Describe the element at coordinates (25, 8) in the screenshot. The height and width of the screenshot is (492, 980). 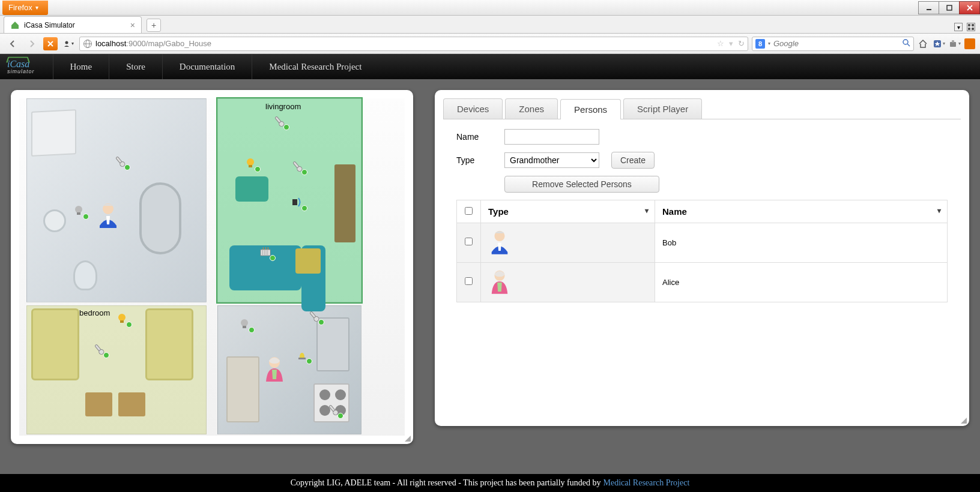
I see `firefox-menu-button: Firefox` at that location.